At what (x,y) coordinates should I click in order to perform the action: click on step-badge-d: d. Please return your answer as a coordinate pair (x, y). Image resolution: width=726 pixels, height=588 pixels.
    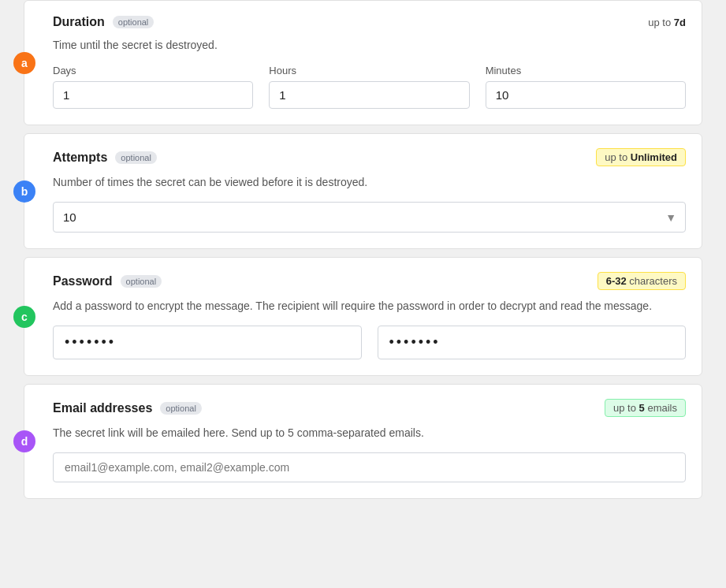
    Looking at the image, I should click on (24, 441).